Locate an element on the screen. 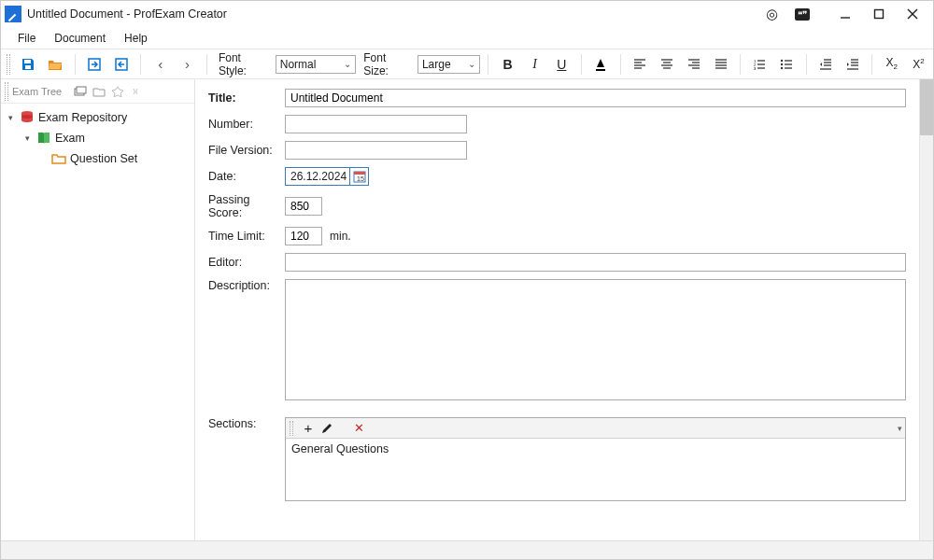  menu-help: Help is located at coordinates (136, 38).